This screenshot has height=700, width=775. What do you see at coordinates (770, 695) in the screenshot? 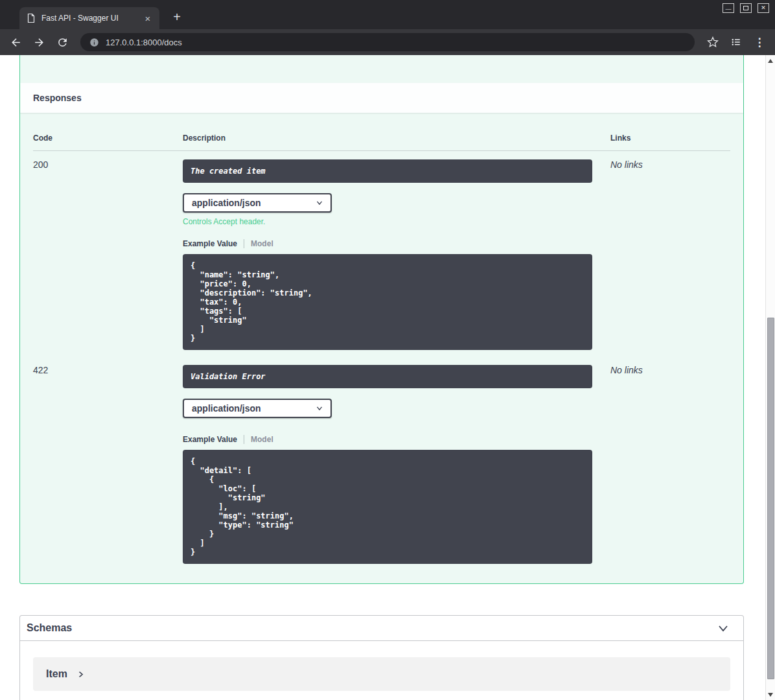
I see `scroll-down-icon` at bounding box center [770, 695].